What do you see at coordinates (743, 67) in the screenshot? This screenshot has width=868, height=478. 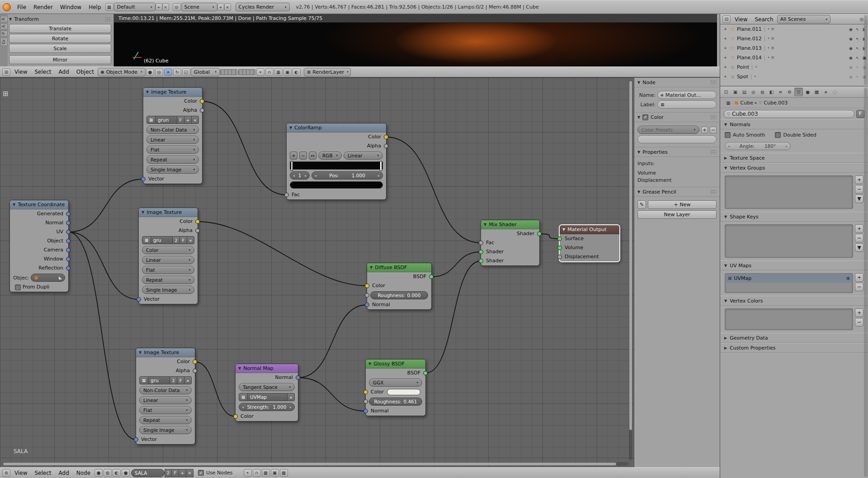 I see `object-name: Point` at bounding box center [743, 67].